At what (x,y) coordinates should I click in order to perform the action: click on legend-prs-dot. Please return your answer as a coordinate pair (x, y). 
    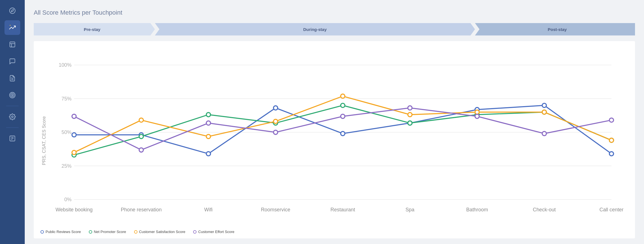
    Looking at the image, I should click on (42, 232).